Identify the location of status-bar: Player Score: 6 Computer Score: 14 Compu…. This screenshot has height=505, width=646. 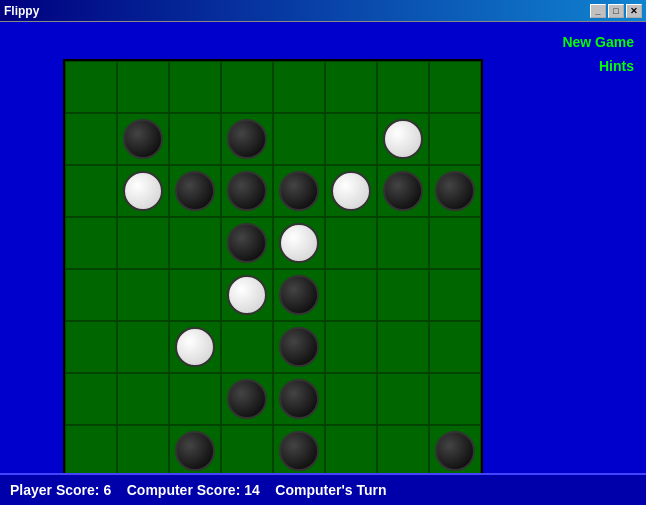
(323, 489).